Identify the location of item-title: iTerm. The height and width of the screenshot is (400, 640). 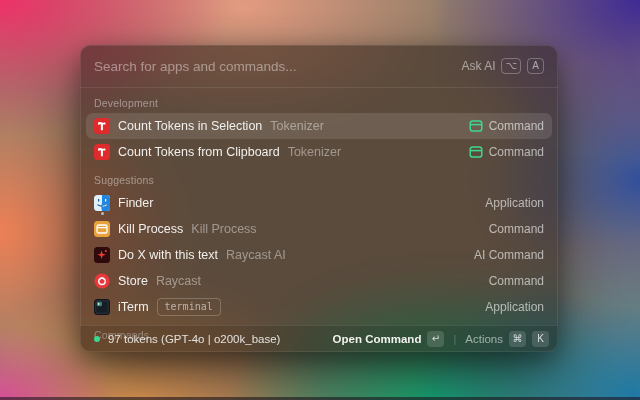
(134, 307).